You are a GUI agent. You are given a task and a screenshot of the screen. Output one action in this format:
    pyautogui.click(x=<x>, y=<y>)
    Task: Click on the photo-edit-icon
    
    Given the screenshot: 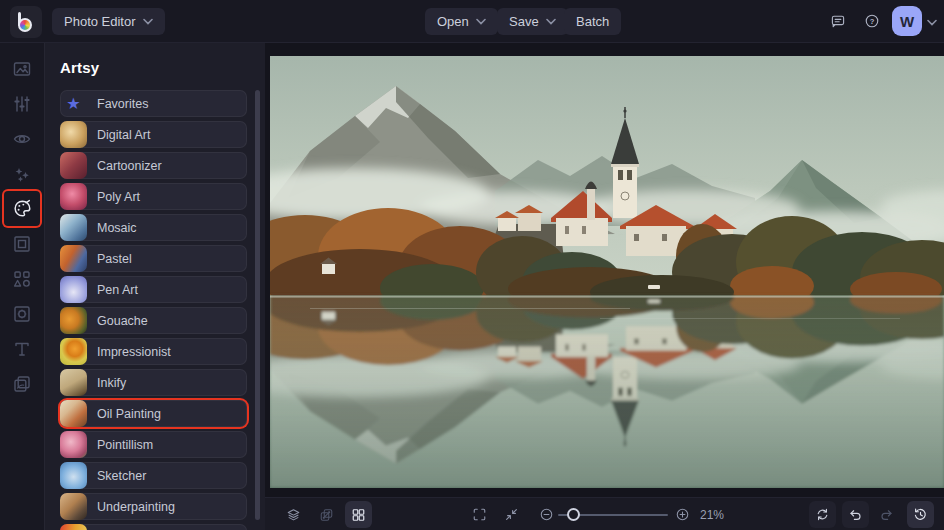 What is the action you would take?
    pyautogui.click(x=22, y=69)
    